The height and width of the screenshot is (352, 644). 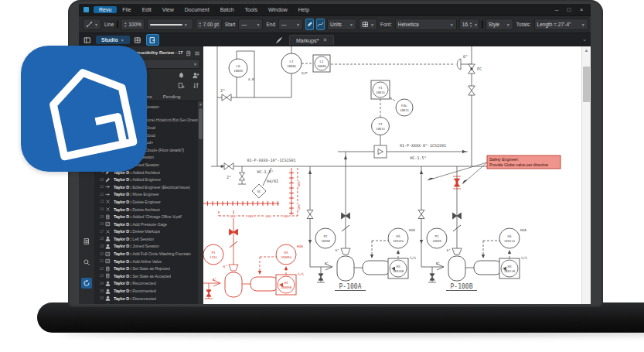 I want to click on restore-button: □, so click(x=569, y=9).